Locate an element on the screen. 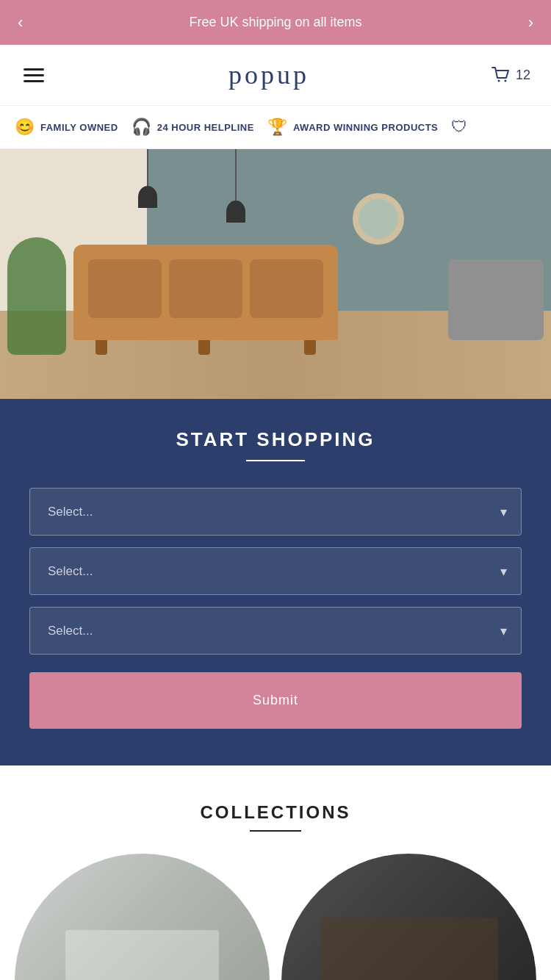 The image size is (551, 980). mirror-decor is located at coordinates (378, 219).